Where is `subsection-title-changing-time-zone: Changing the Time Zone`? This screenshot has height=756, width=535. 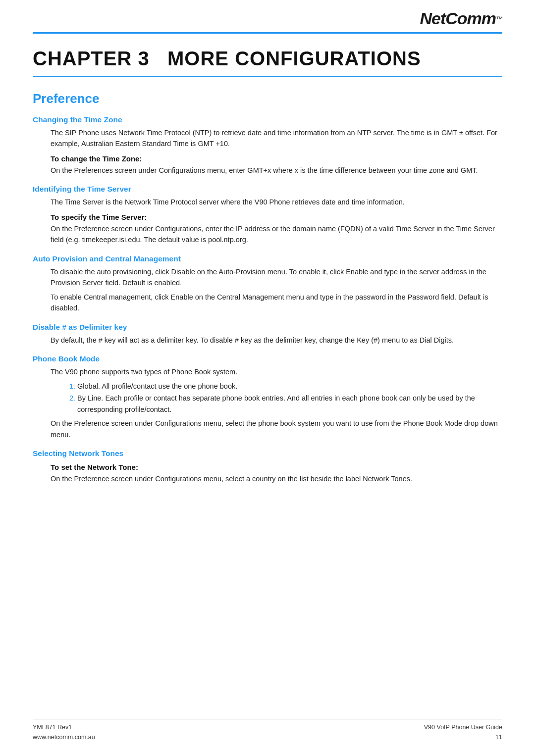
subsection-title-changing-time-zone: Changing the Time Zone is located at coordinates (268, 120).